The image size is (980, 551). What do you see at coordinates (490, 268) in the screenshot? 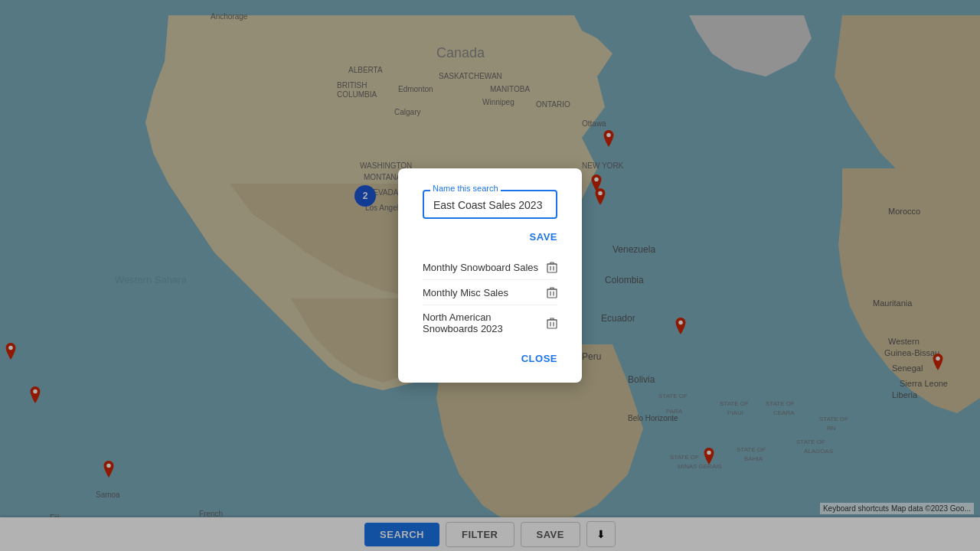
I see `saved-search-item: Monthly Snowboard Sales` at bounding box center [490, 268].